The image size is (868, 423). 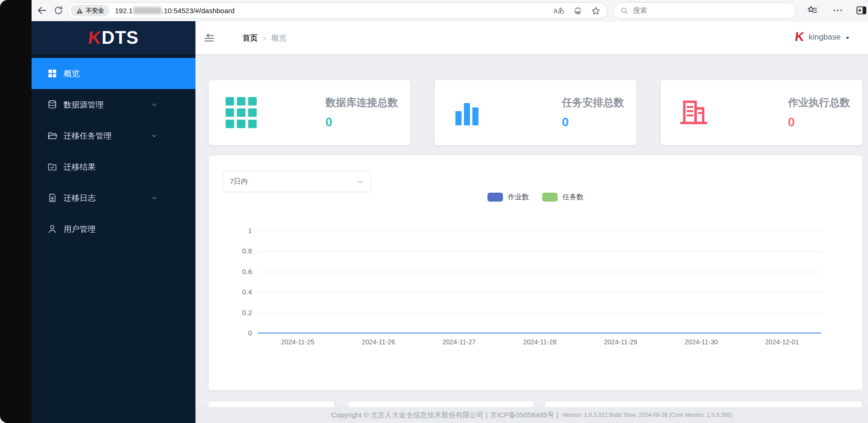 I want to click on topbar: 首页 > 概览 K kingbase, so click(x=532, y=38).